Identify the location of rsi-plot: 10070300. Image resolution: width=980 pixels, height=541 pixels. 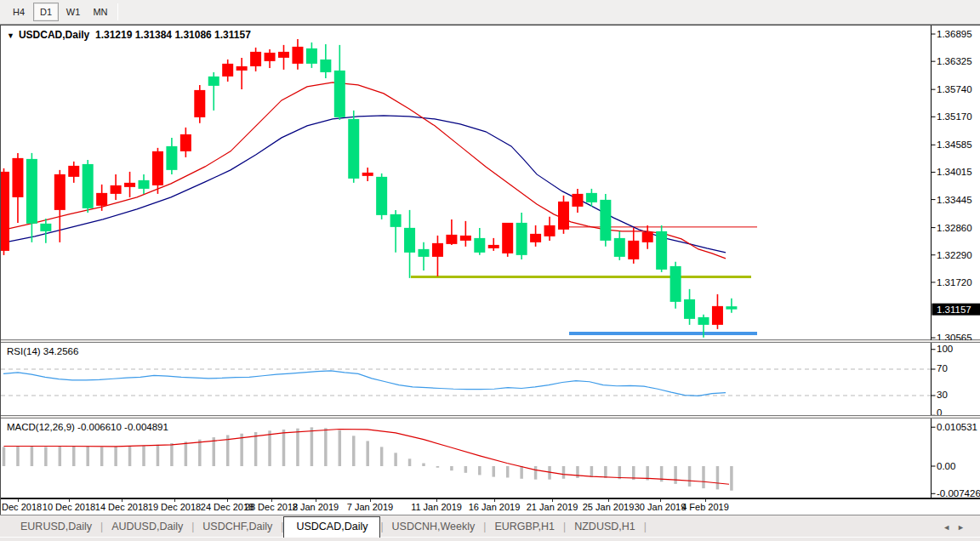
(490, 379).